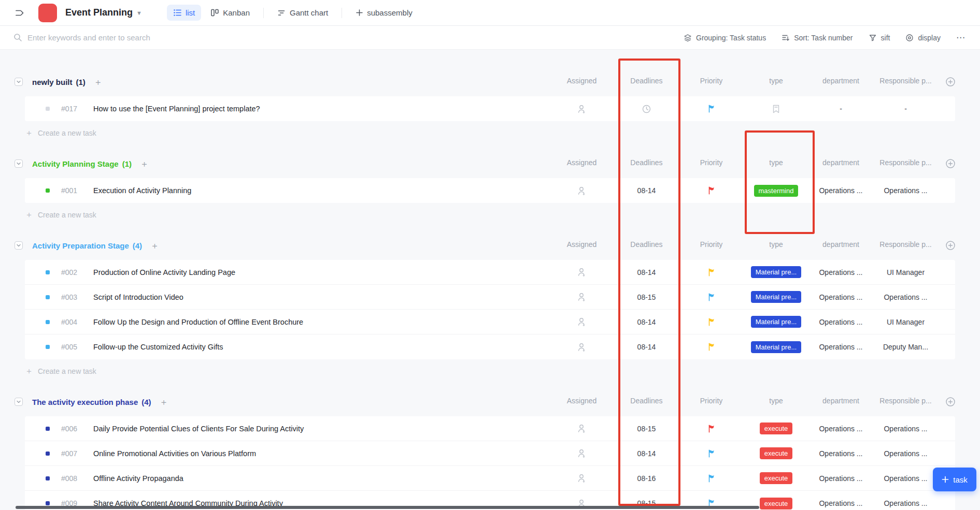  What do you see at coordinates (490, 454) in the screenshot?
I see `task-row: #007Online Promotional Activities on Var…` at bounding box center [490, 454].